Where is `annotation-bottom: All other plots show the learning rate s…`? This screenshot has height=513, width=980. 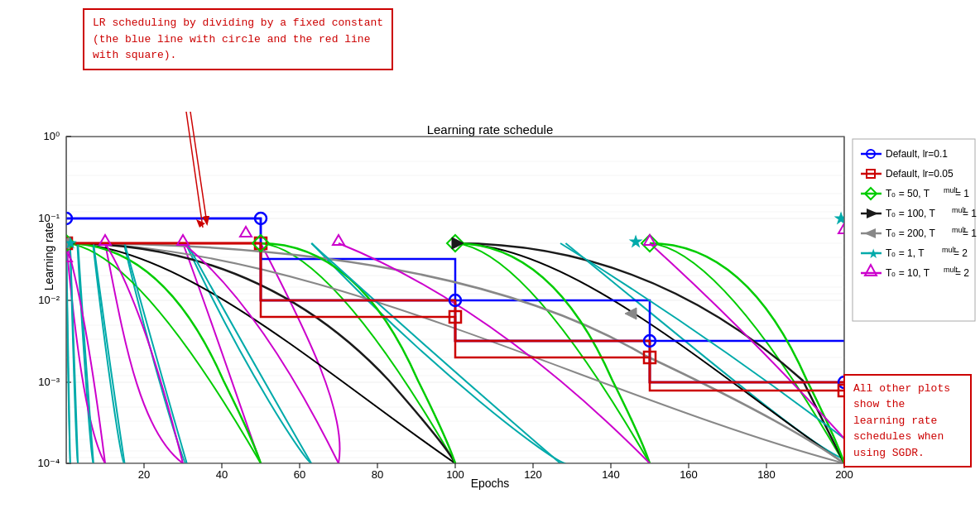
annotation-bottom: All other plots show the learning rate s… is located at coordinates (907, 421).